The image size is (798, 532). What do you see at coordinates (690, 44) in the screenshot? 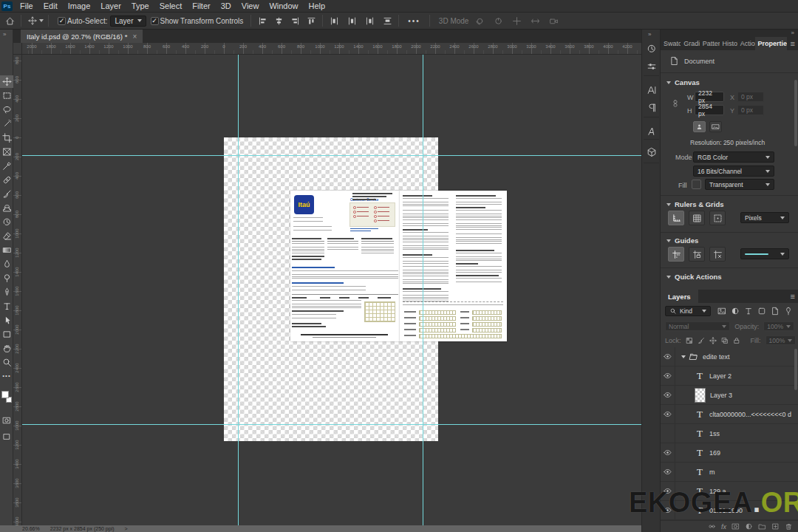
I see `panel-tab-gradi: Gradi` at bounding box center [690, 44].